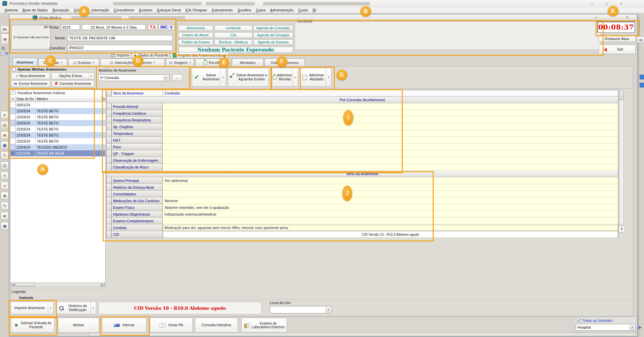 This screenshot has width=644, height=337. What do you see at coordinates (120, 38) in the screenshot?
I see `name-field: TESTE DE PACIENTE UM` at bounding box center [120, 38].